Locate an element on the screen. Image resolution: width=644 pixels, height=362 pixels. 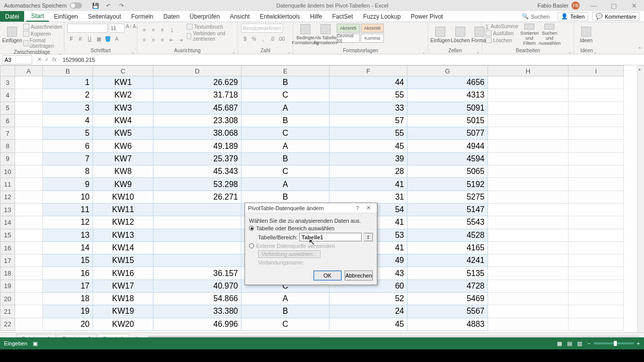
cell: 5543 is located at coordinates (448, 222).